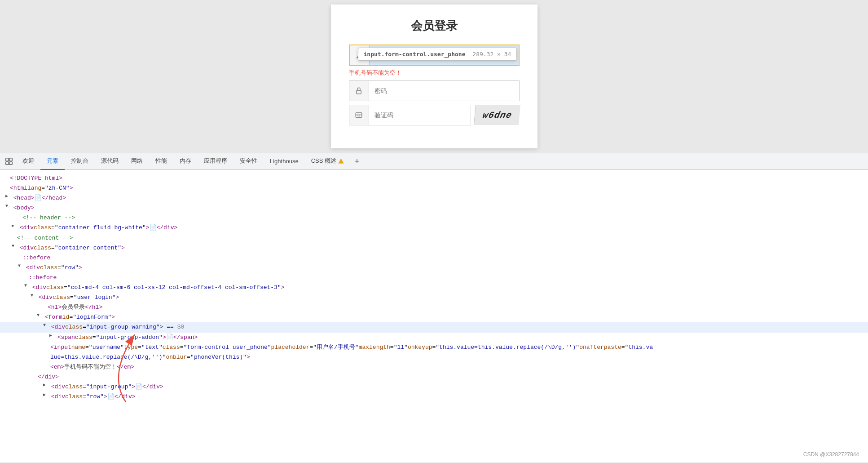 The image size is (868, 463). Describe the element at coordinates (359, 91) in the screenshot. I see `password-icon-addon` at that location.